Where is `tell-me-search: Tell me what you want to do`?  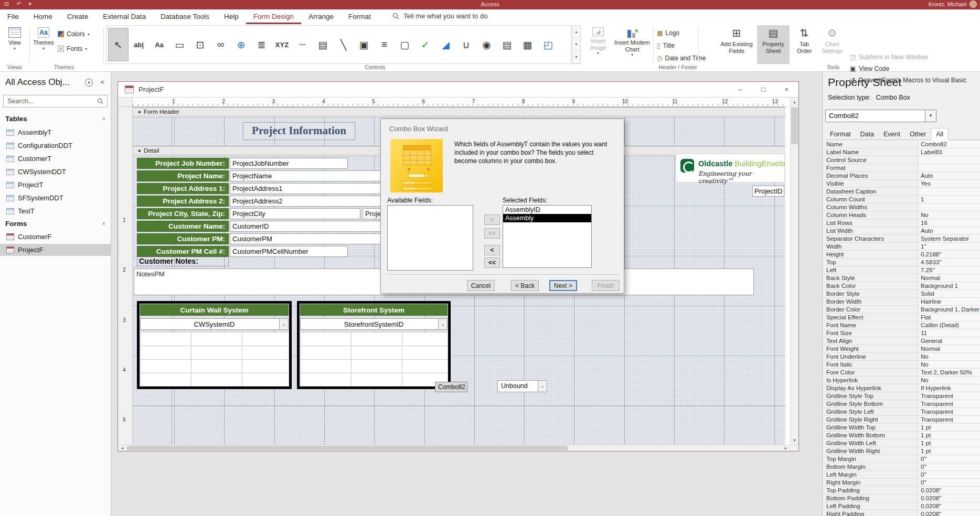 tell-me-search: Tell me what you want to do is located at coordinates (440, 16).